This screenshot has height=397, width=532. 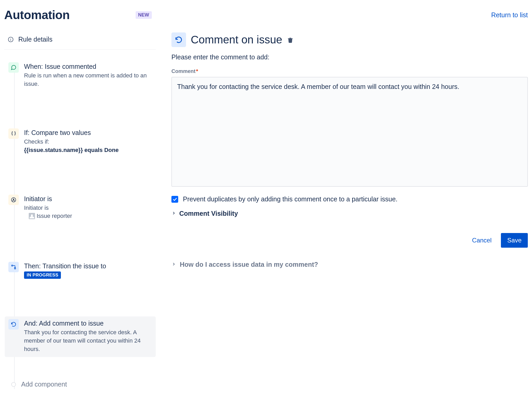 What do you see at coordinates (14, 267) in the screenshot?
I see `transition-icon` at bounding box center [14, 267].